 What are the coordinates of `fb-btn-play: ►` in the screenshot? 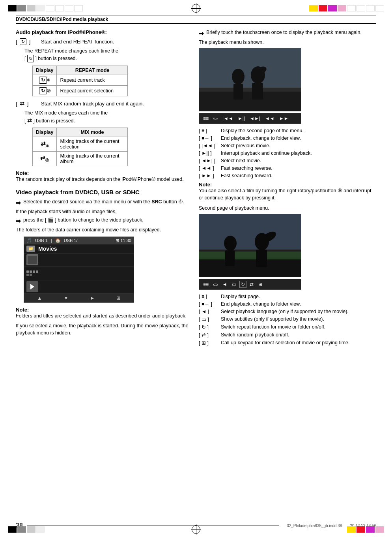 It's located at (92, 298).